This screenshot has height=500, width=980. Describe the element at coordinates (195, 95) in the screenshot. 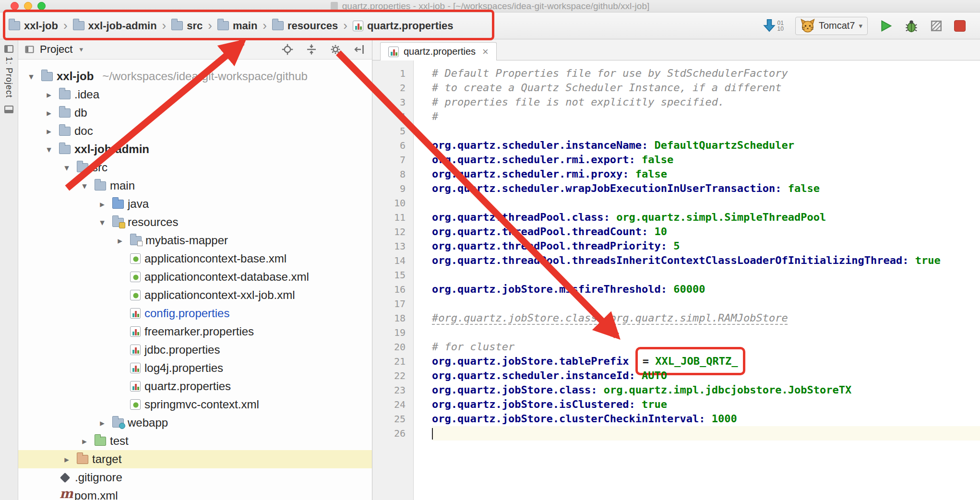

I see `tree-row: ▸.idea` at that location.